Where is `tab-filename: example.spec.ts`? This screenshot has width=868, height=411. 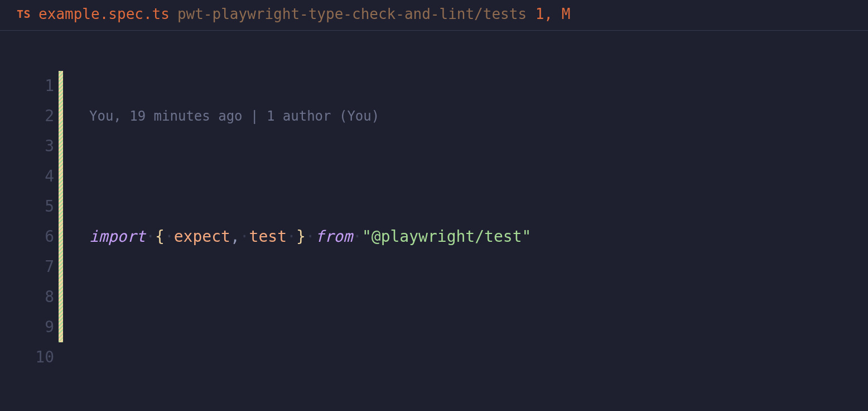 tab-filename: example.spec.ts is located at coordinates (104, 14).